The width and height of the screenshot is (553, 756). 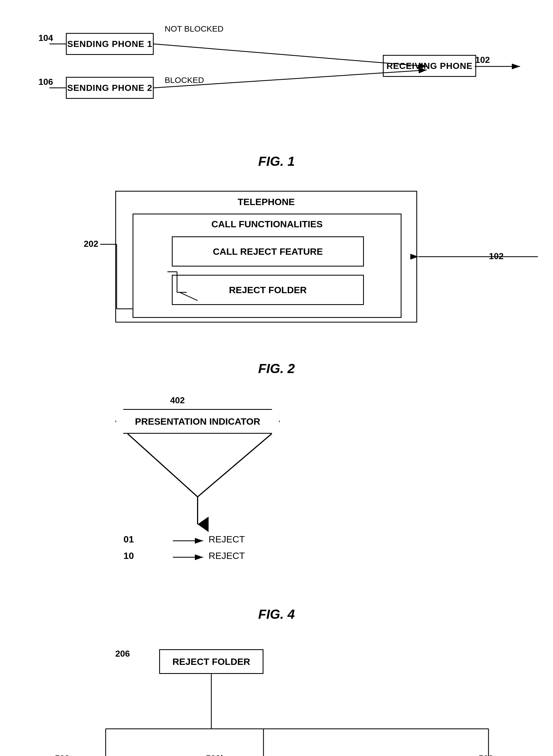 What do you see at coordinates (212, 662) in the screenshot?
I see `reject-folder-box-fig5: REJECT FOLDER` at bounding box center [212, 662].